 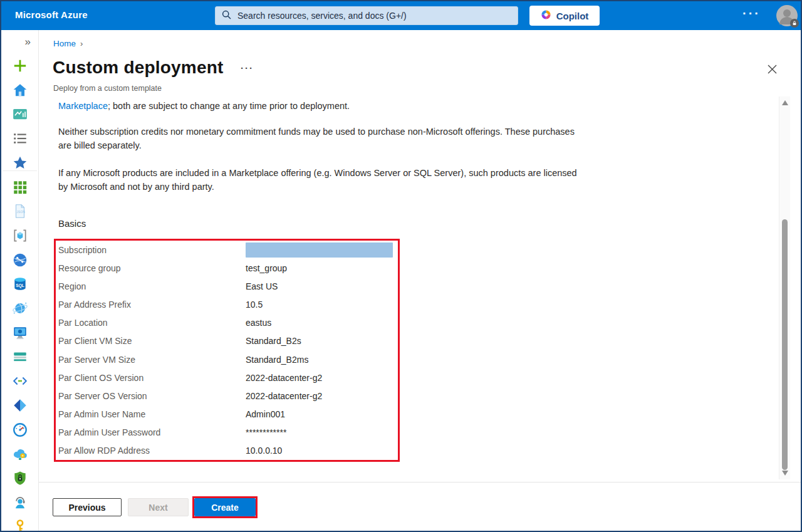 What do you see at coordinates (20, 163) in the screenshot?
I see `sidebar-star-icon` at bounding box center [20, 163].